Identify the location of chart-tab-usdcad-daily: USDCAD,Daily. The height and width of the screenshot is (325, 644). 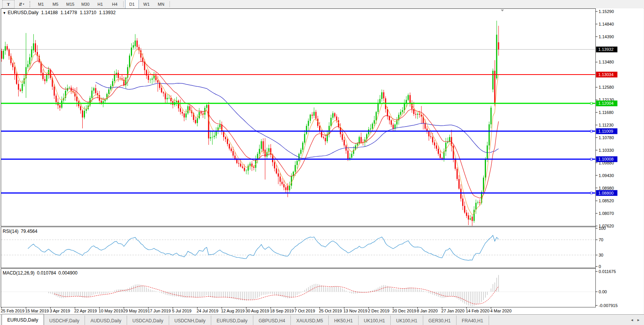
(148, 320).